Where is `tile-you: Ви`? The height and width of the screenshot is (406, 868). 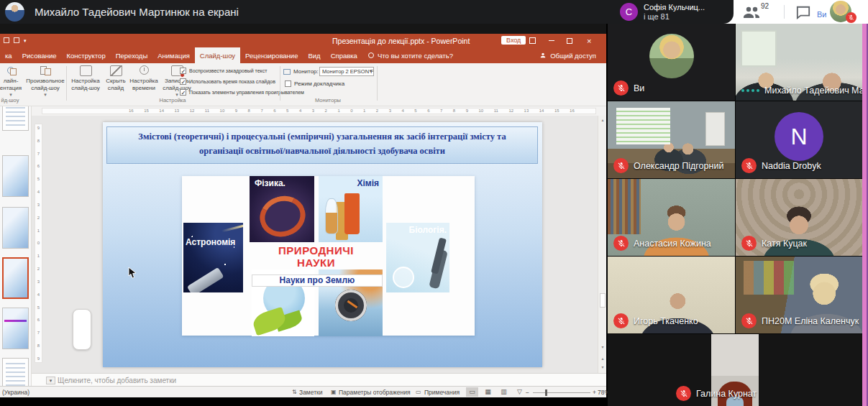
tile-you: Ви is located at coordinates (672, 62).